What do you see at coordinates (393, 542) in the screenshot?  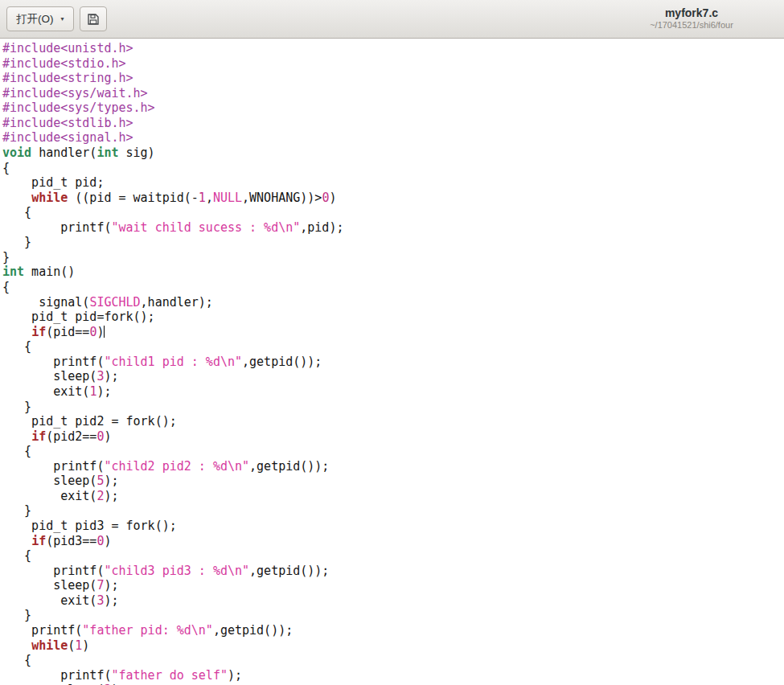 I see `code-line: if(pid3==0)` at bounding box center [393, 542].